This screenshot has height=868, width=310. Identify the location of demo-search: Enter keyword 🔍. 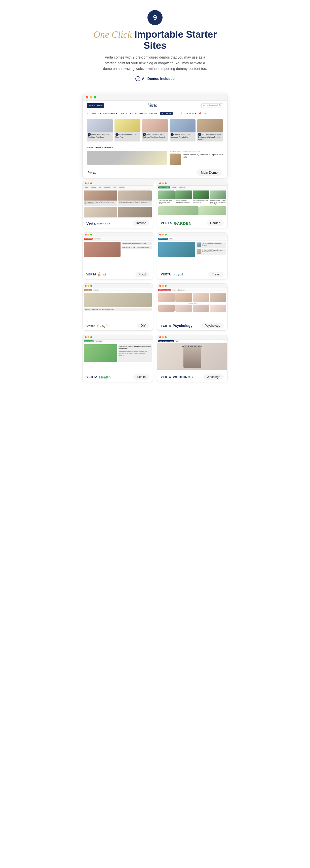
(213, 106).